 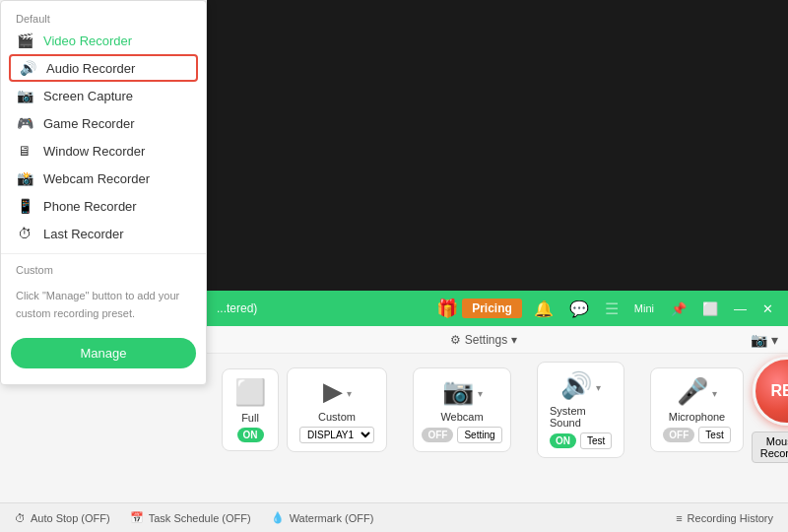 What do you see at coordinates (137, 518) in the screenshot?
I see `task-schedule-icon: 📅` at bounding box center [137, 518].